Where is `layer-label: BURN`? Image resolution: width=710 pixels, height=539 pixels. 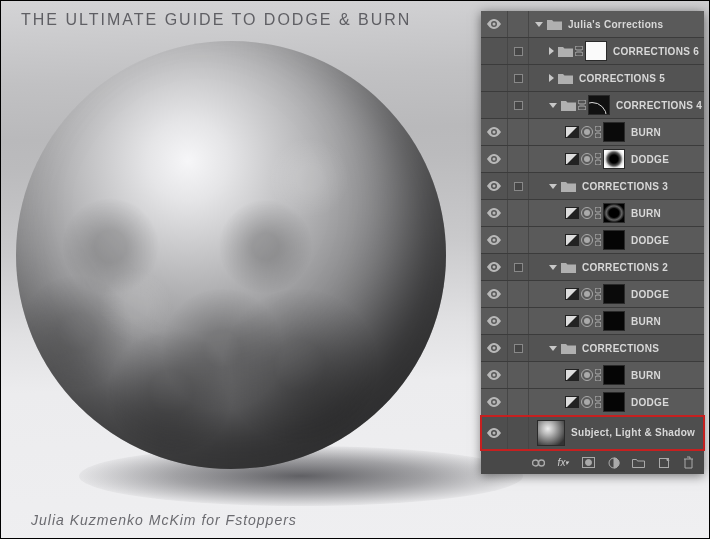
layer-label: BURN is located at coordinates (646, 376).